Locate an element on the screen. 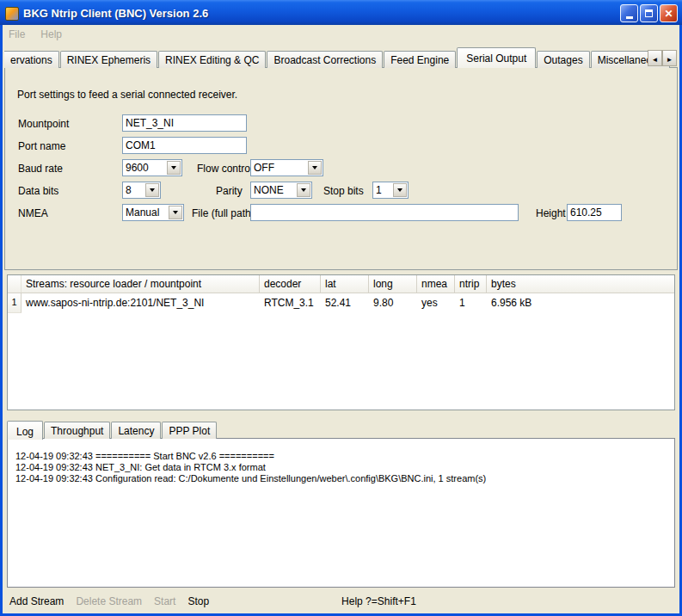  log-line: 12-04-19 09:32:43 ========== Start BNC v… is located at coordinates (341, 456).